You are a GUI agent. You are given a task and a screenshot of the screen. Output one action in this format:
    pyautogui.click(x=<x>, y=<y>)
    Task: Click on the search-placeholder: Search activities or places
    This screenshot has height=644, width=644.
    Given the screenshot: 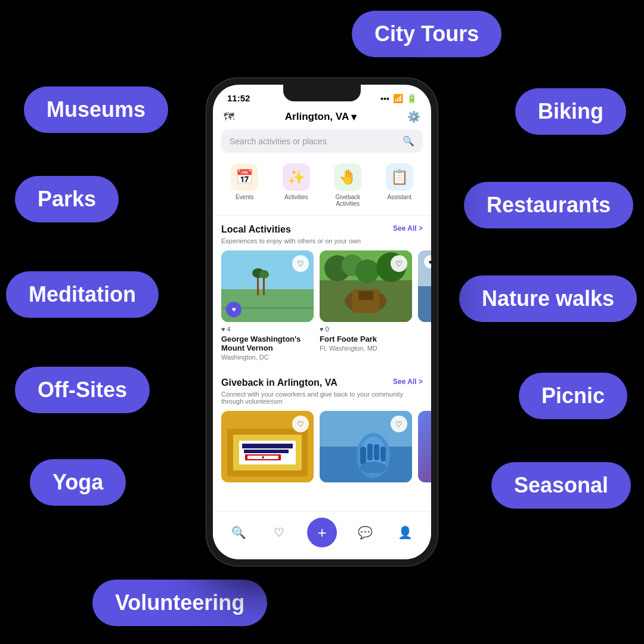 What is the action you would take?
    pyautogui.click(x=314, y=141)
    